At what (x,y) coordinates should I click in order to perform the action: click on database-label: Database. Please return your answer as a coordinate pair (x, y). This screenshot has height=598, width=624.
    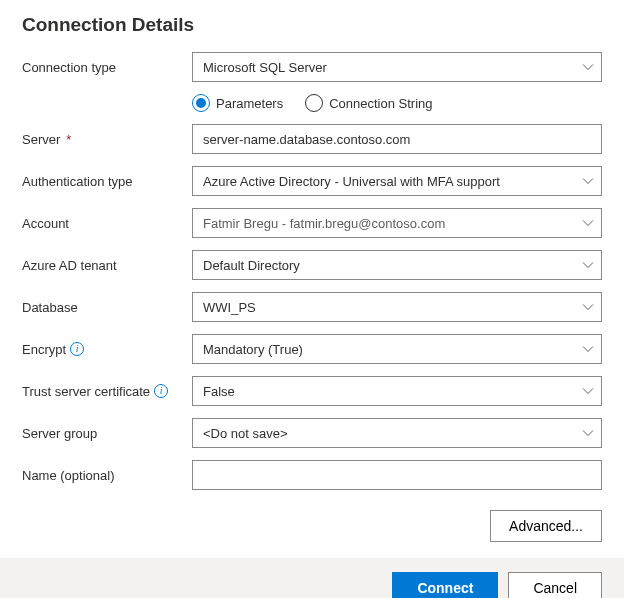
    Looking at the image, I should click on (107, 308).